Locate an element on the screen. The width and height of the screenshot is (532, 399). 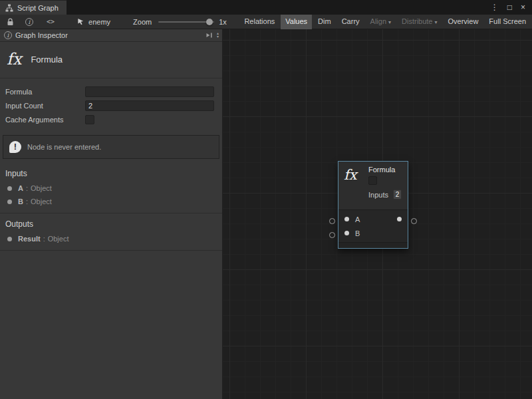
align-button: Align▾ is located at coordinates (380, 22).